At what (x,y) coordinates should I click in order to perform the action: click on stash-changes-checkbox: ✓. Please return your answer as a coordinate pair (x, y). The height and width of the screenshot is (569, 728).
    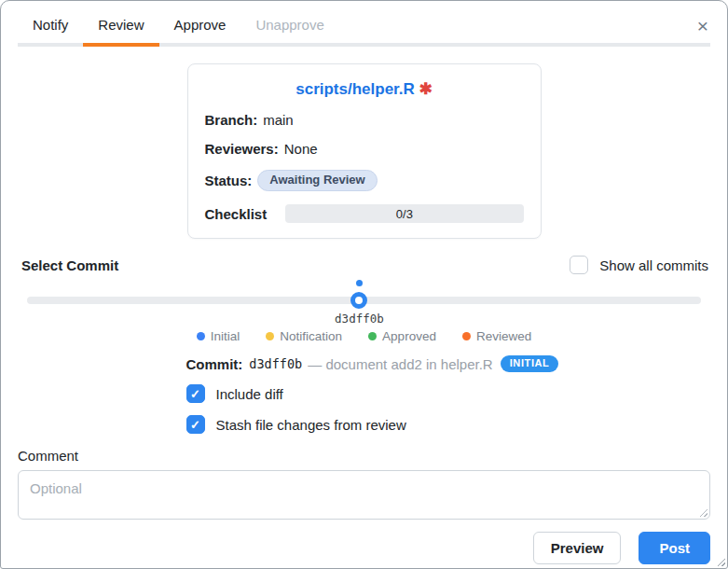
    Looking at the image, I should click on (196, 424).